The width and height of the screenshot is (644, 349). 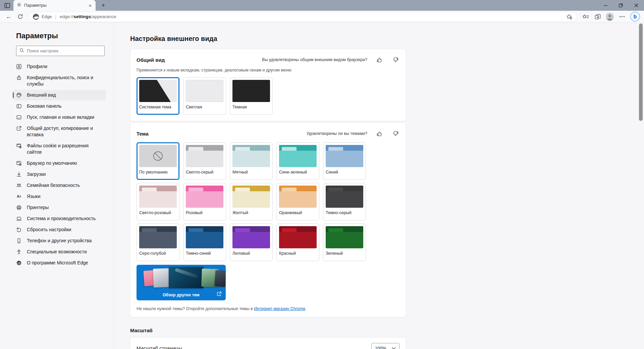 I want to click on theme-option: Сине-зеленый, so click(x=298, y=161).